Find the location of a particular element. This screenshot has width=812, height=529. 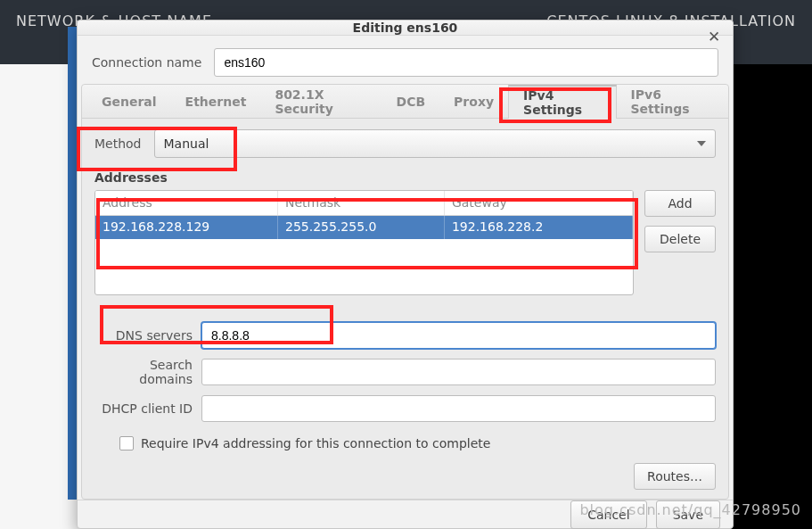

col-gateway: Gateway is located at coordinates (538, 203).